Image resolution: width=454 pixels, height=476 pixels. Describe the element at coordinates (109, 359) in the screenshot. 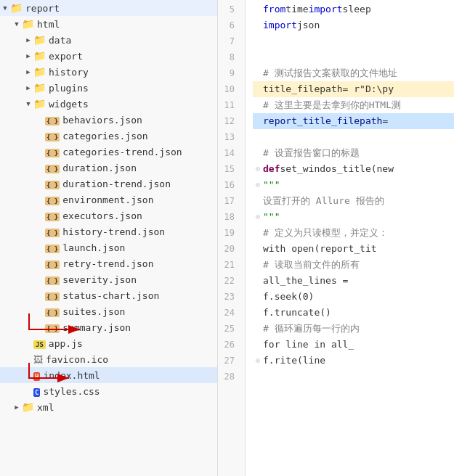

I see `tree-item-favicon: 🖼favicon.ico` at that location.